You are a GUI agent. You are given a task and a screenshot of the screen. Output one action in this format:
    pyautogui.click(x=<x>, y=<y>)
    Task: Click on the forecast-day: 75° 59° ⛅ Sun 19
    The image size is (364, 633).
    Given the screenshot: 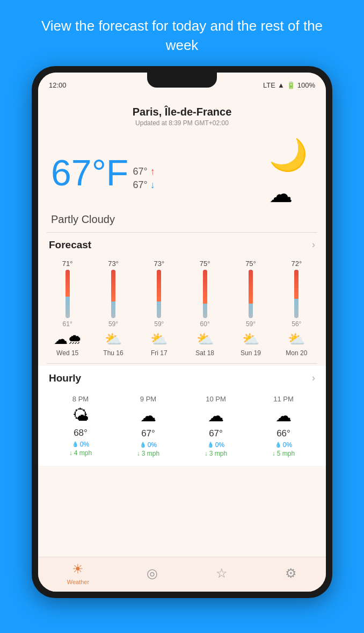 What is the action you would take?
    pyautogui.click(x=250, y=308)
    